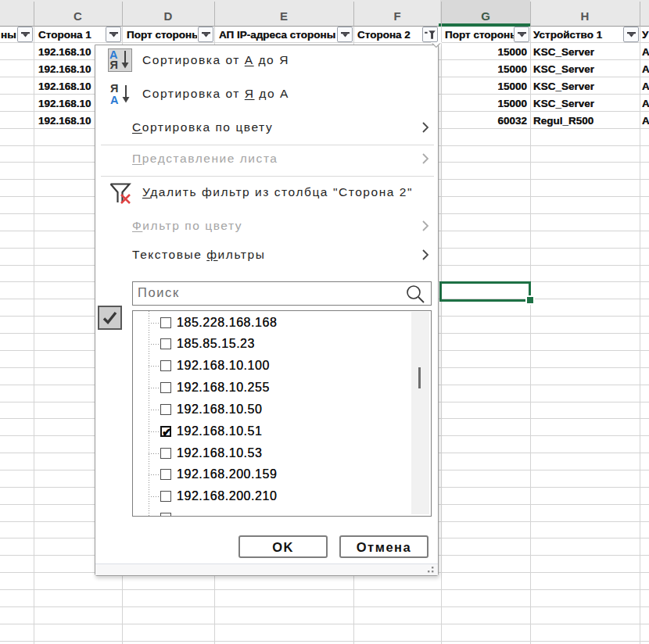 This screenshot has height=644, width=649. Describe the element at coordinates (114, 100) in the screenshot. I see `svg-text: А` at that location.